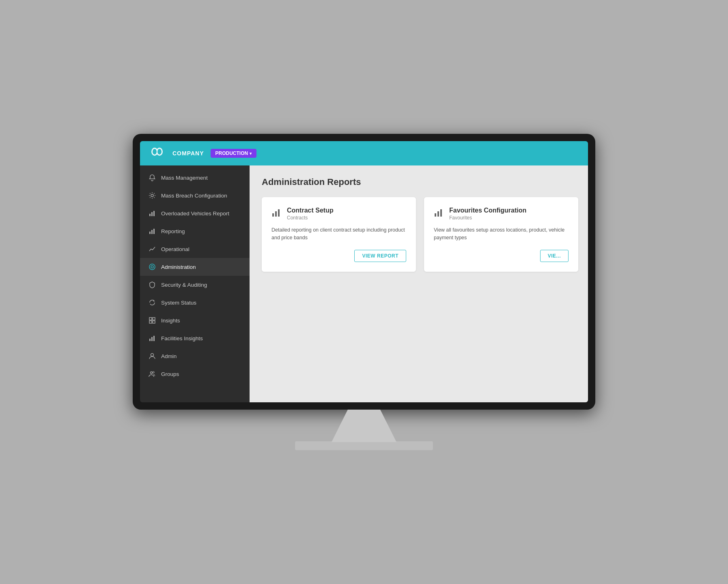 The height and width of the screenshot is (584, 728). Describe the element at coordinates (195, 303) in the screenshot. I see `sidebar-item-system-status: System Status` at that location.